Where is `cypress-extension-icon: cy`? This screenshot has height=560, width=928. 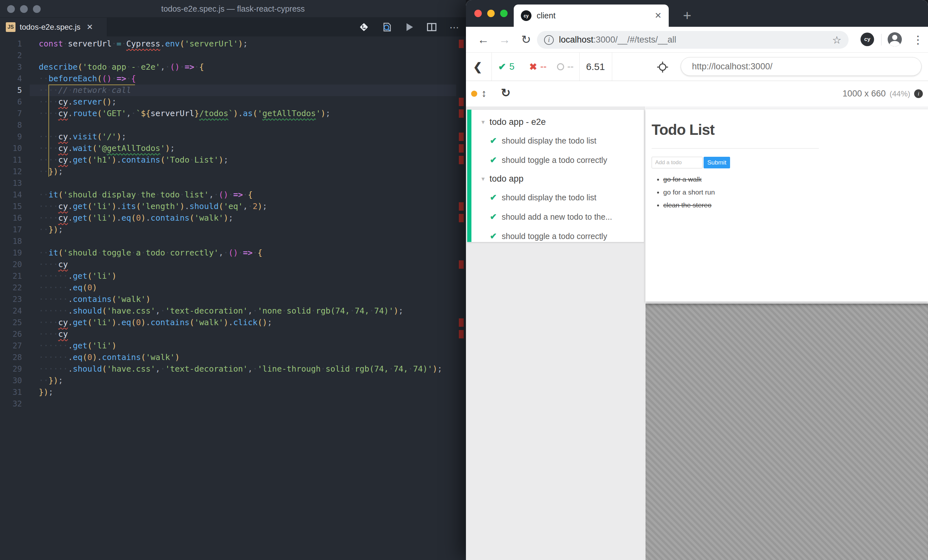
cypress-extension-icon: cy is located at coordinates (867, 40).